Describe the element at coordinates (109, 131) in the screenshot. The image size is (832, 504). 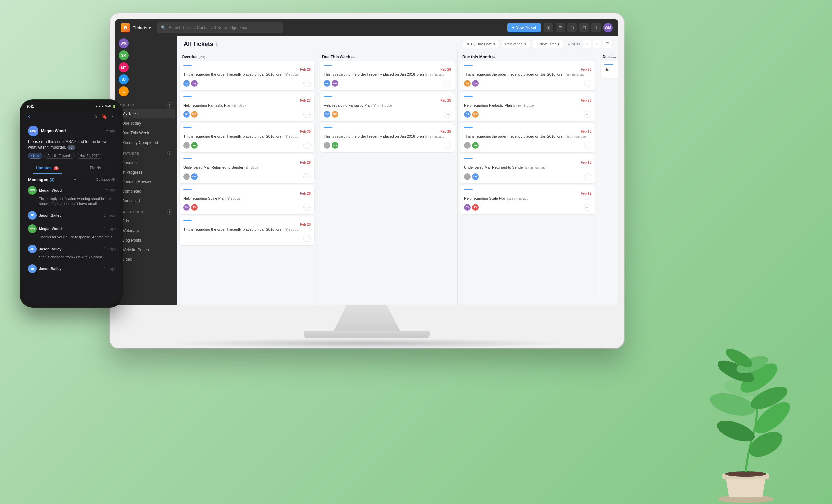
I see `phone-message-time: 1m ago` at that location.